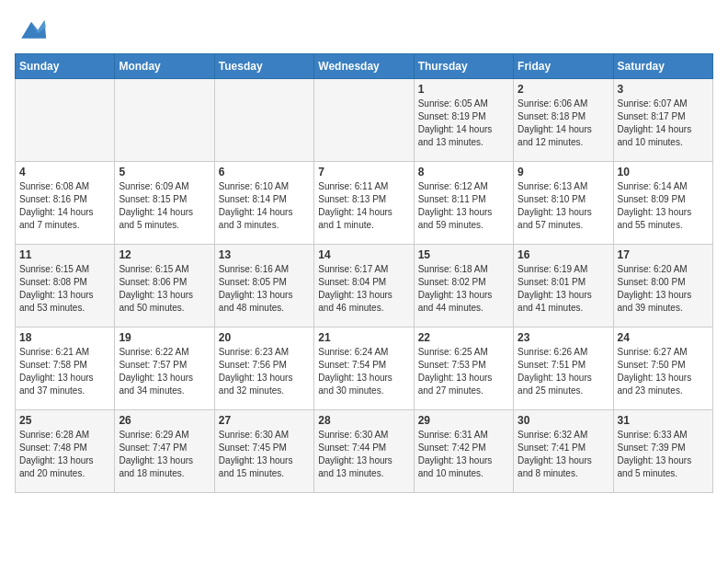 The image size is (728, 563). I want to click on day-info: Sunrise: 6:05 AM Sunset: 8:19 PM Dayligh…, so click(463, 123).